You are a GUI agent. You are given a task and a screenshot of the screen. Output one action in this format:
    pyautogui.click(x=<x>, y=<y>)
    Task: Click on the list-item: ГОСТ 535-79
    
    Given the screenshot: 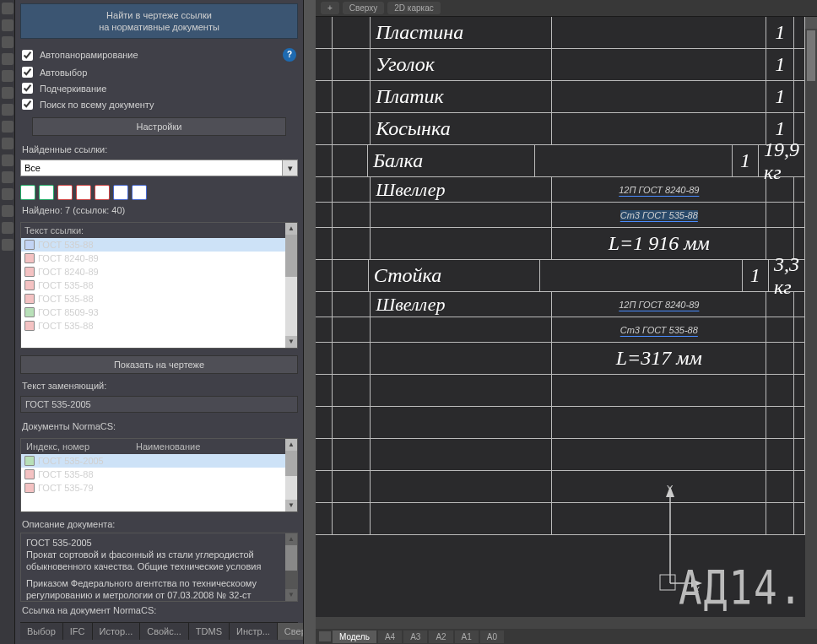 What is the action you would take?
    pyautogui.click(x=159, y=488)
    